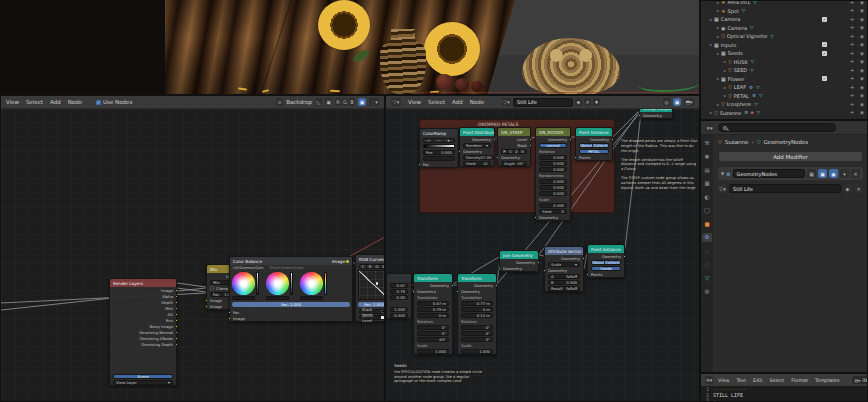 The width and height of the screenshot is (868, 402). I want to click on gamma-color-wheel, so click(278, 284).